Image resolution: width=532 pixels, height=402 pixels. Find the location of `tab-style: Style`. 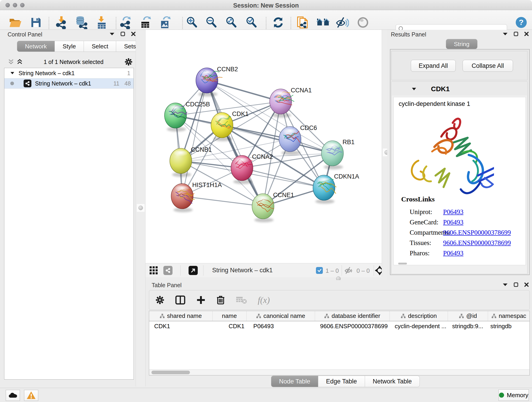

tab-style: Style is located at coordinates (69, 46).